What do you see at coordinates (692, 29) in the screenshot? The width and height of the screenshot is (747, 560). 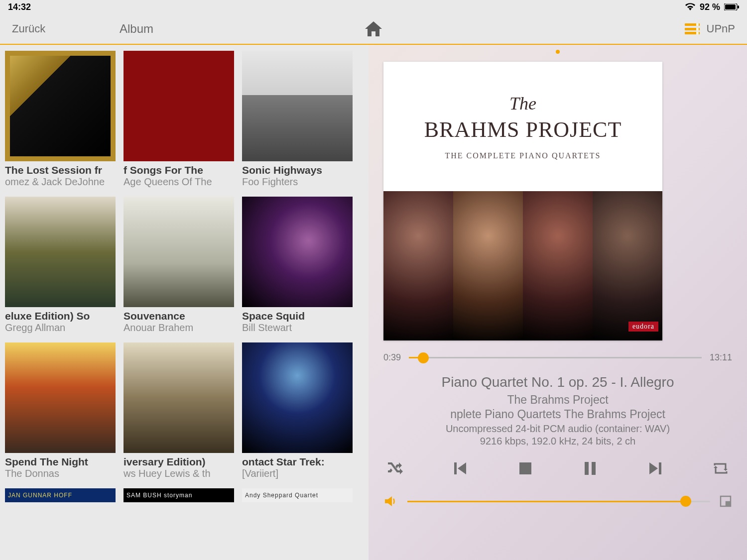 I see `server-icon` at bounding box center [692, 29].